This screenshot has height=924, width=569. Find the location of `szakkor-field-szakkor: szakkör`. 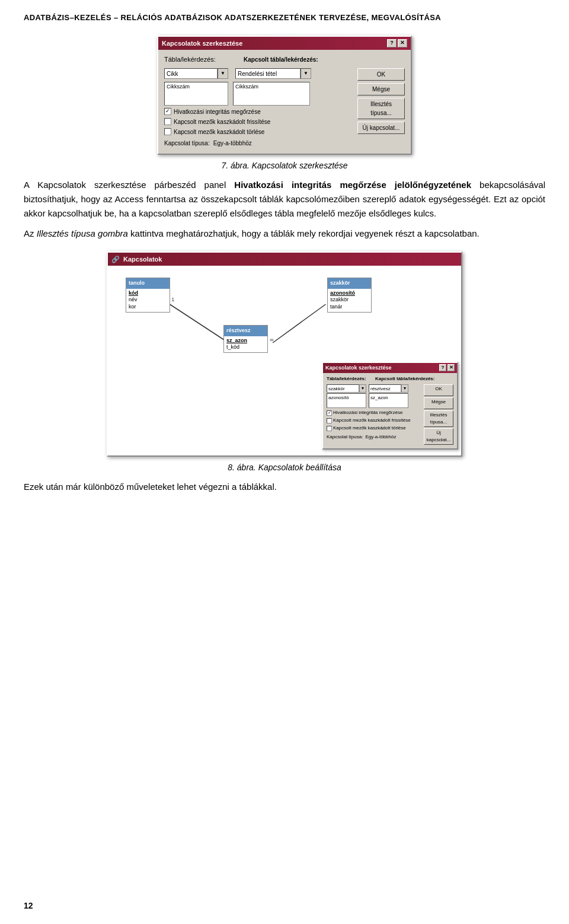

szakkor-field-szakkor: szakkör is located at coordinates (350, 300).